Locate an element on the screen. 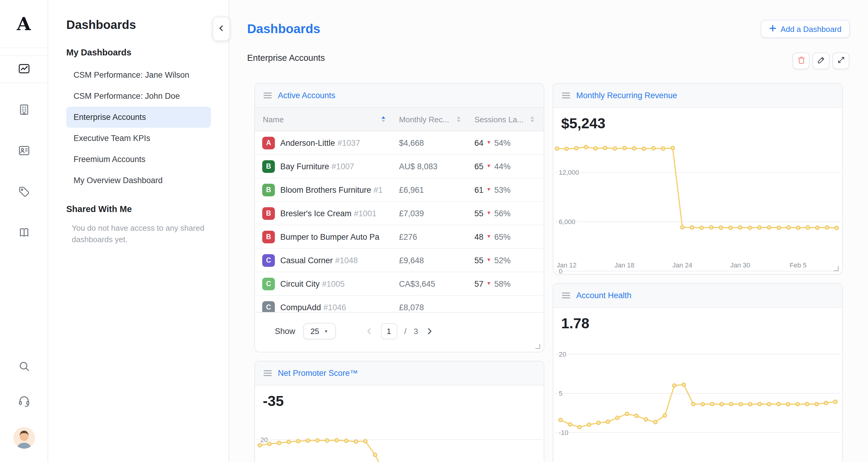 This screenshot has width=868, height=462. account-id: #1048 is located at coordinates (346, 260).